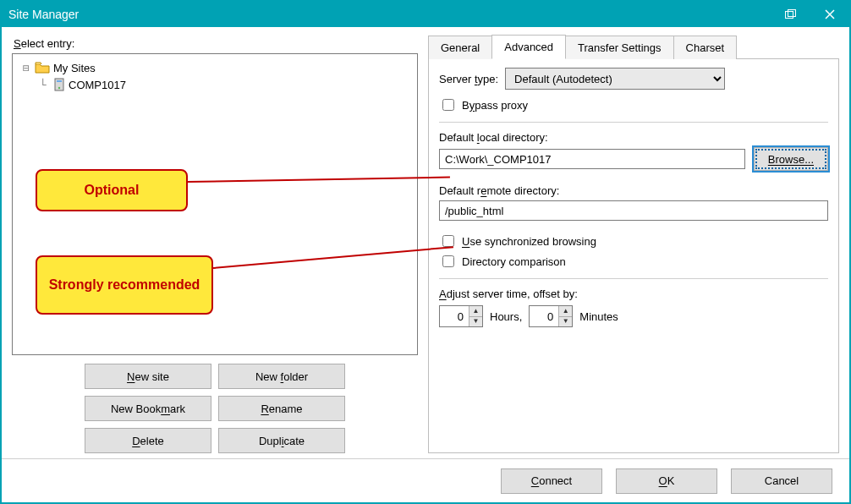  Describe the element at coordinates (551, 316) in the screenshot. I see `minutes-spinner: ▲▼` at that location.